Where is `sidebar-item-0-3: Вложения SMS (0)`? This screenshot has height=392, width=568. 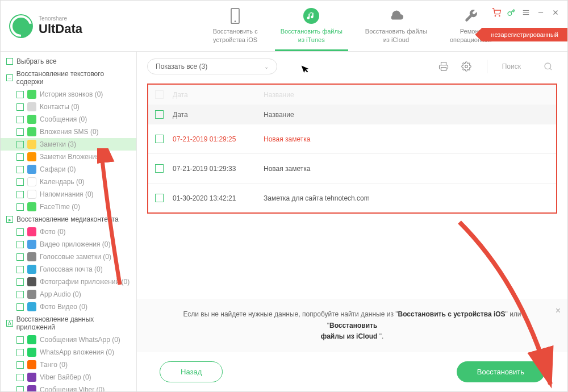 sidebar-item-0-3: Вложения SMS (0) is located at coordinates (68, 132).